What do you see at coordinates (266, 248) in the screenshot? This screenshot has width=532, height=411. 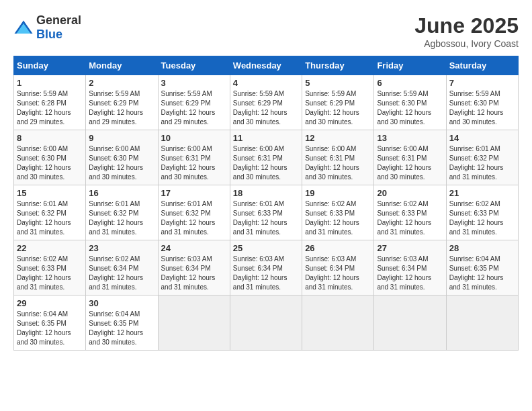 I see `day-number: 25` at bounding box center [266, 248].